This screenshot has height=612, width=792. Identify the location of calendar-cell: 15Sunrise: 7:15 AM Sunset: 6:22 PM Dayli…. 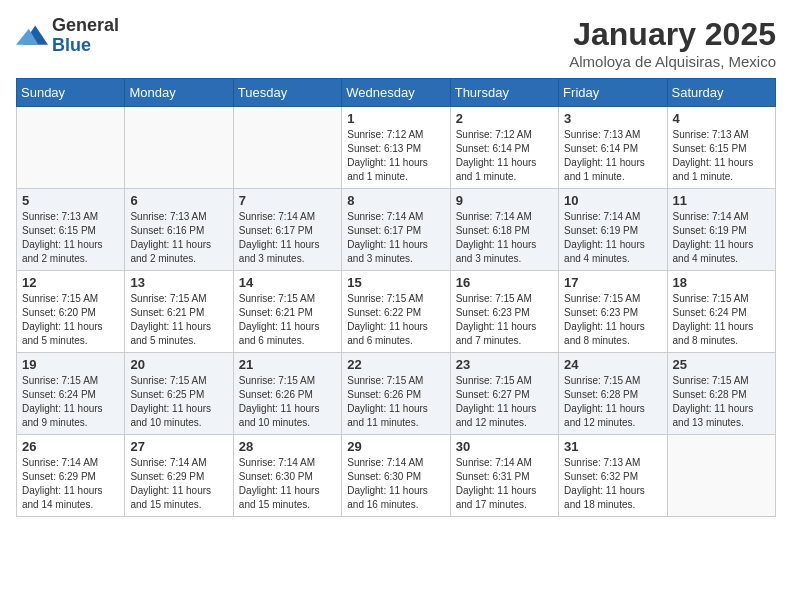
(396, 312).